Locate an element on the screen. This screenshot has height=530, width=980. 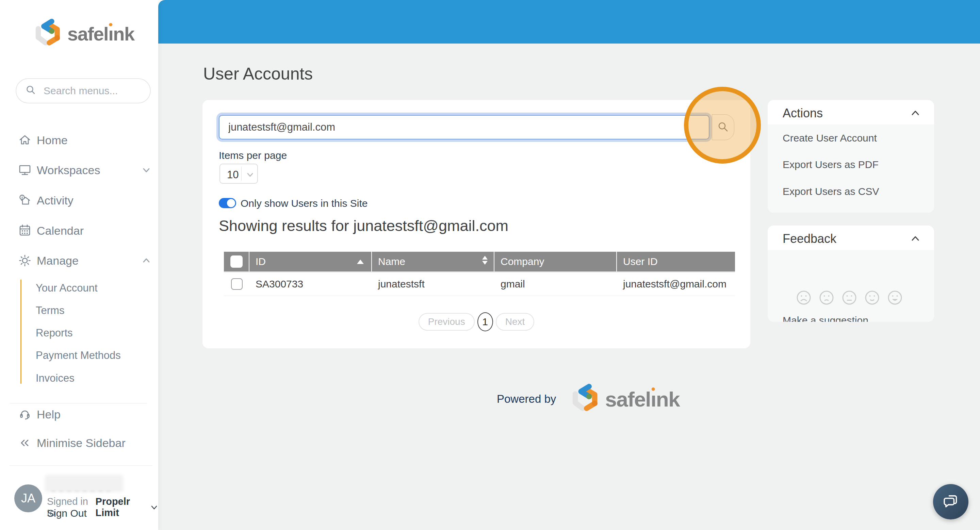
sidebar-search-input is located at coordinates (90, 91).